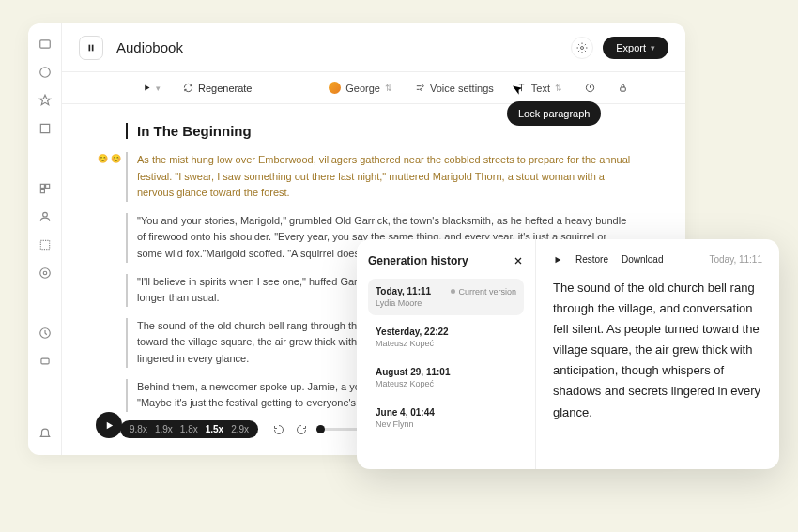 This screenshot has width=798, height=532. I want to click on history-author: Lydia Moore, so click(446, 303).